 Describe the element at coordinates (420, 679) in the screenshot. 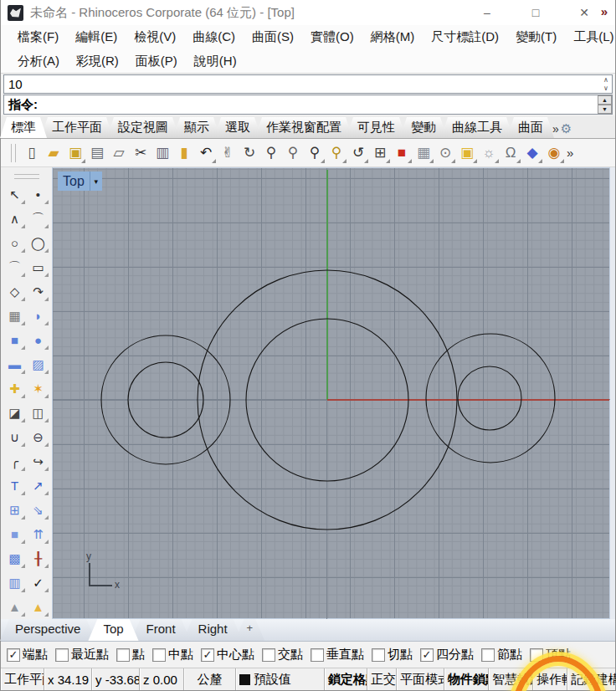

I see `status-cell: 平面模式` at that location.